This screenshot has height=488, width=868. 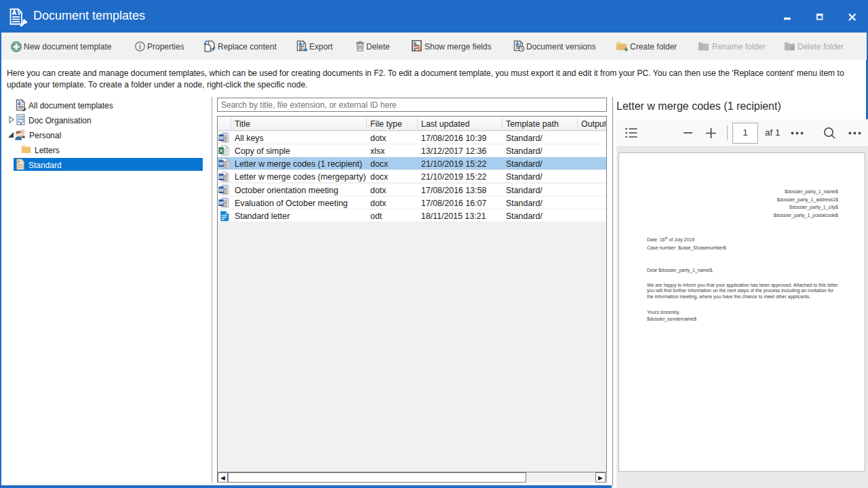 I want to click on svg-text: X, so click(x=221, y=150).